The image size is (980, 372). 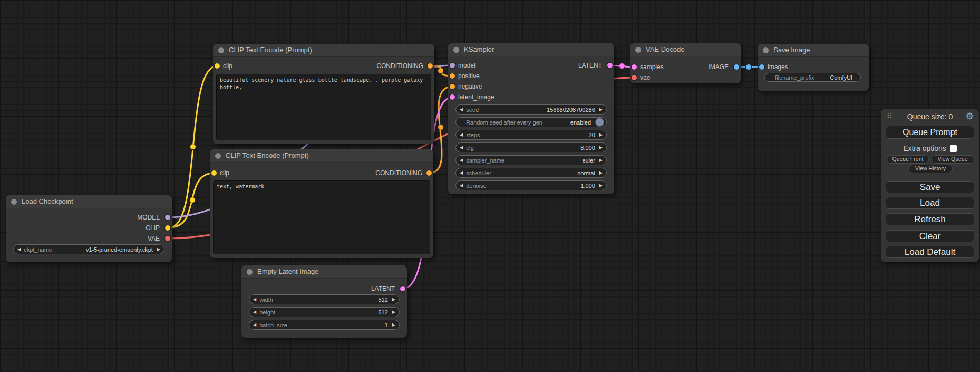 What do you see at coordinates (685, 63) in the screenshot?
I see `node-vae-decode: VAE Decode samples vae IMAGE` at bounding box center [685, 63].